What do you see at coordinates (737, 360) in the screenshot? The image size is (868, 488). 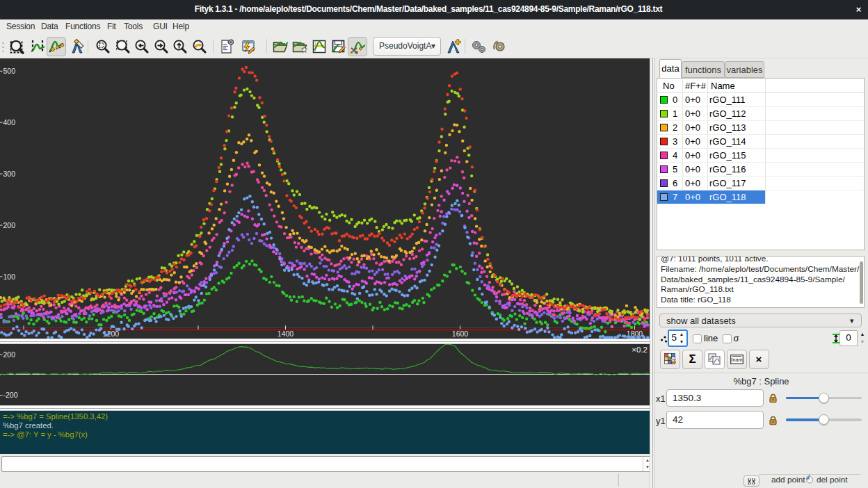 I see `svg-text: Inam` at bounding box center [737, 360].